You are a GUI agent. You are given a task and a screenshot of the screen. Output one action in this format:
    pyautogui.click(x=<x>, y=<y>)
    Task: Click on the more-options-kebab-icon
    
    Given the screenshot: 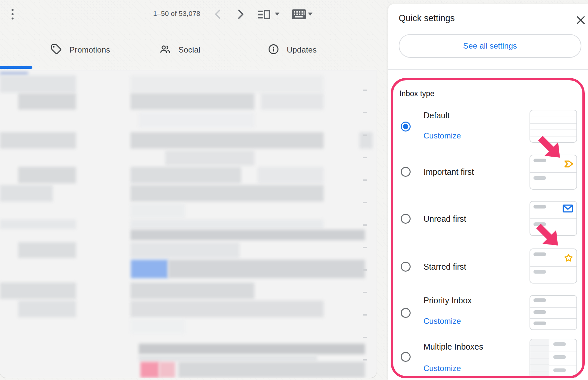 What is the action you would take?
    pyautogui.click(x=13, y=14)
    